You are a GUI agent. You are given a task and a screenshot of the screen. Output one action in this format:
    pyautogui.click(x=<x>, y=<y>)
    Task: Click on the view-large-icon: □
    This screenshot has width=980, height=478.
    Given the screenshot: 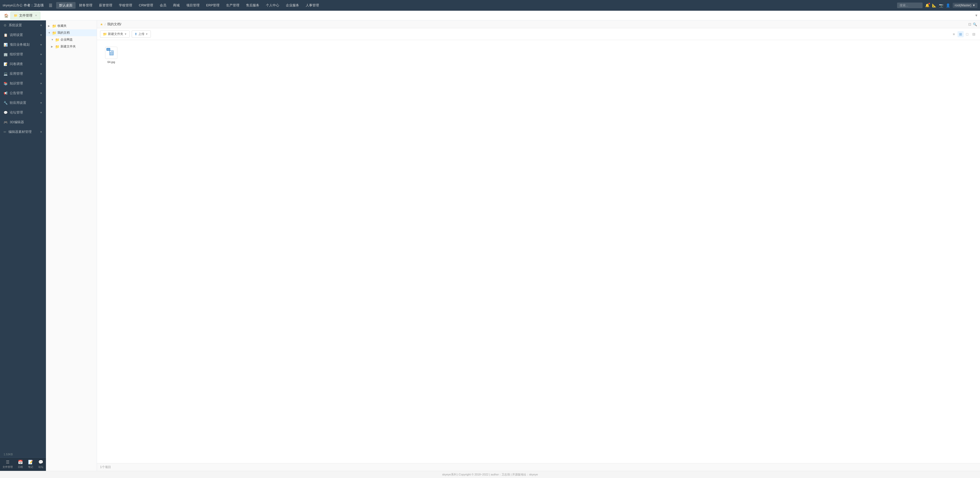 What is the action you would take?
    pyautogui.click(x=967, y=34)
    